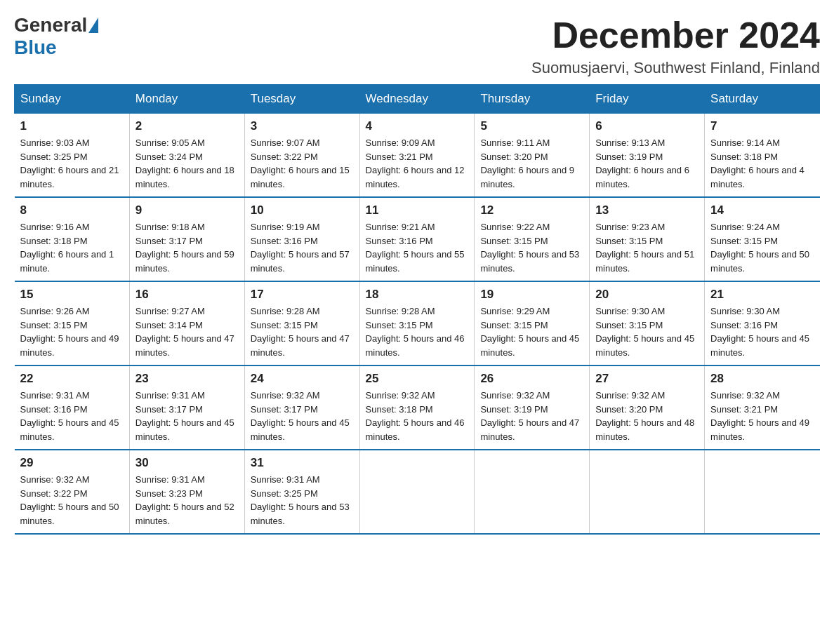 This screenshot has height=644, width=834. What do you see at coordinates (532, 163) in the screenshot?
I see `day-info: Sunrise: 9:11 AMSunset: 3:20 PMDaylight:…` at bounding box center [532, 163].